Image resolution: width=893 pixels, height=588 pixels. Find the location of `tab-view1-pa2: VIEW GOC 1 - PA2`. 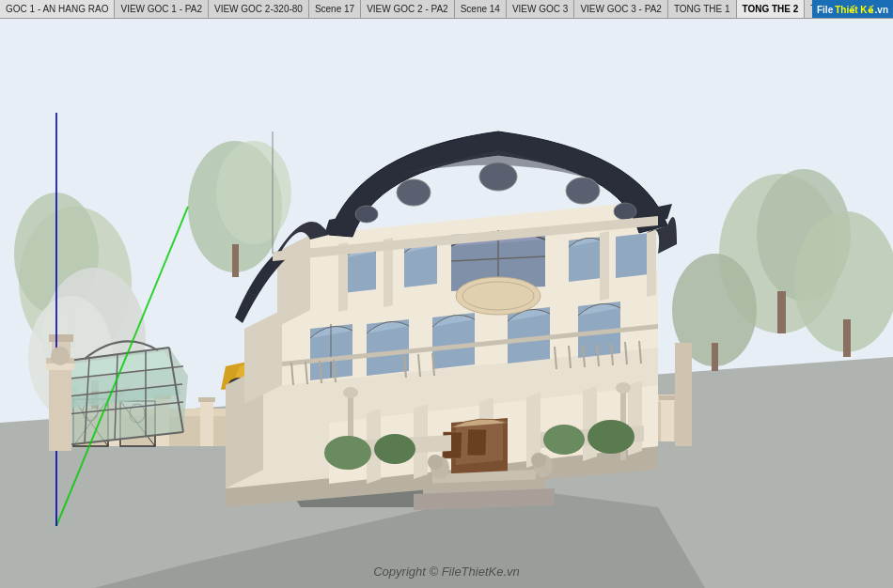

tab-view1-pa2: VIEW GOC 1 - PA2 is located at coordinates (162, 9).